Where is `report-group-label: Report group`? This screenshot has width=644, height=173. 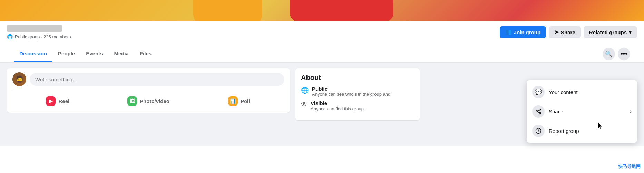
report-group-label: Report group is located at coordinates (564, 131).